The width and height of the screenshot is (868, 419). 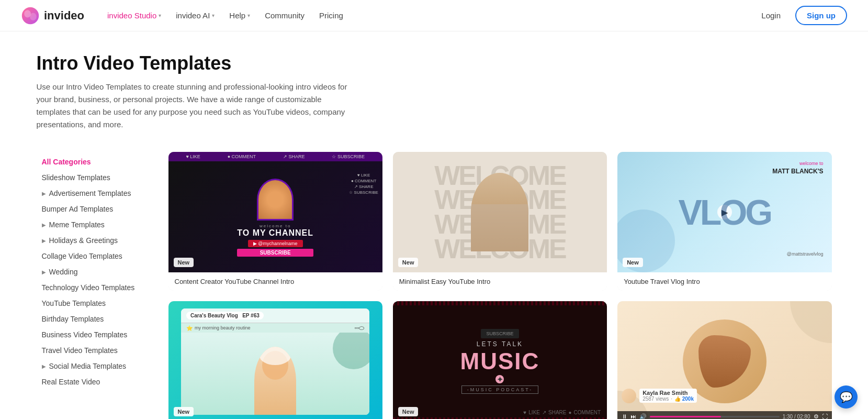 What do you see at coordinates (668, 399) in the screenshot?
I see `commenter-meta: 2587 views · 👍 200k` at bounding box center [668, 399].